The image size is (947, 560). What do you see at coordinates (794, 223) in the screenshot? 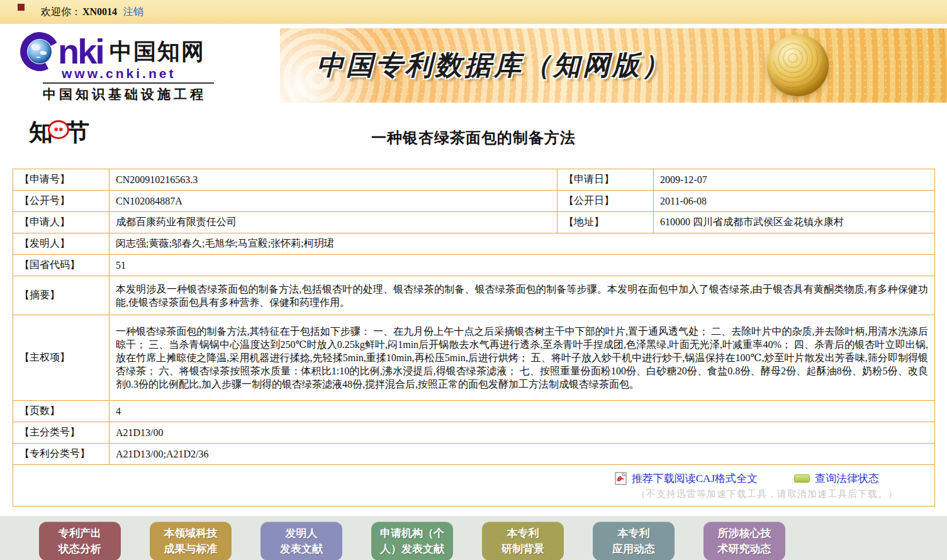
I see `field-value-address: 610000 四川省成都市武侯区金花镇永康村` at bounding box center [794, 223].